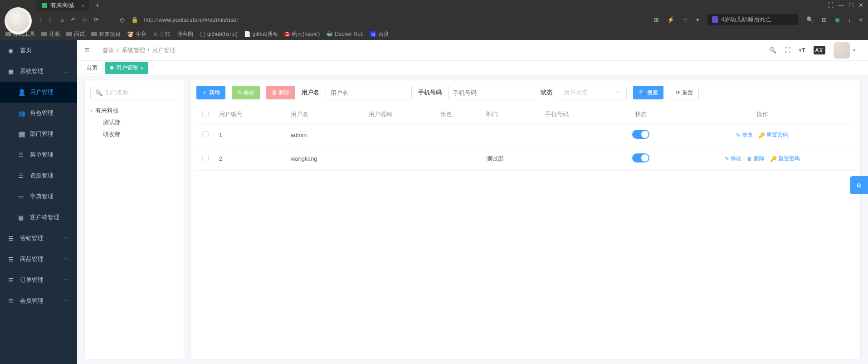 The height and width of the screenshot is (364, 868). I want to click on tab-user-mgmt: 用户管理 ×, so click(127, 68).